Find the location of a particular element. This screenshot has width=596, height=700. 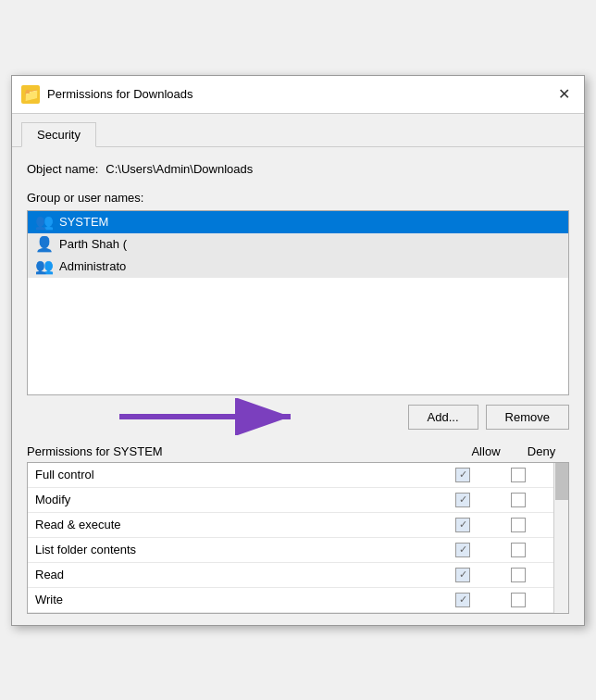

user-item-parth: 👤 Parth Shah ( is located at coordinates (298, 244).